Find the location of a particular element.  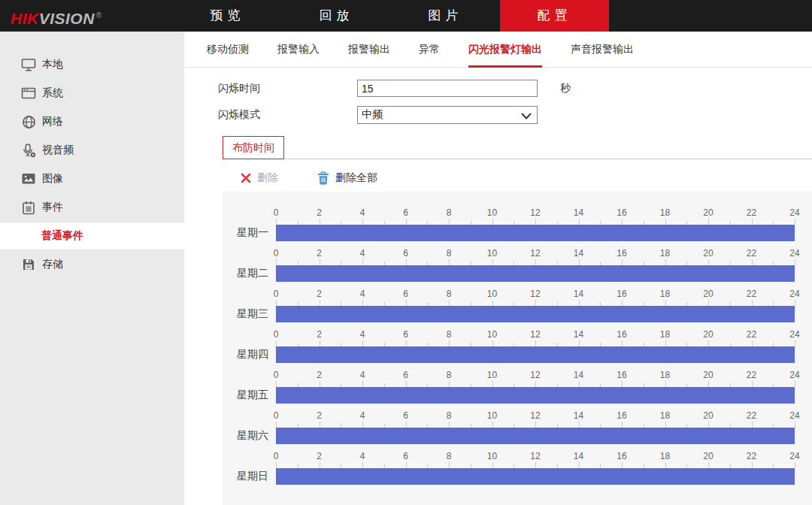

nav-item-preview: 预览 is located at coordinates (227, 16).